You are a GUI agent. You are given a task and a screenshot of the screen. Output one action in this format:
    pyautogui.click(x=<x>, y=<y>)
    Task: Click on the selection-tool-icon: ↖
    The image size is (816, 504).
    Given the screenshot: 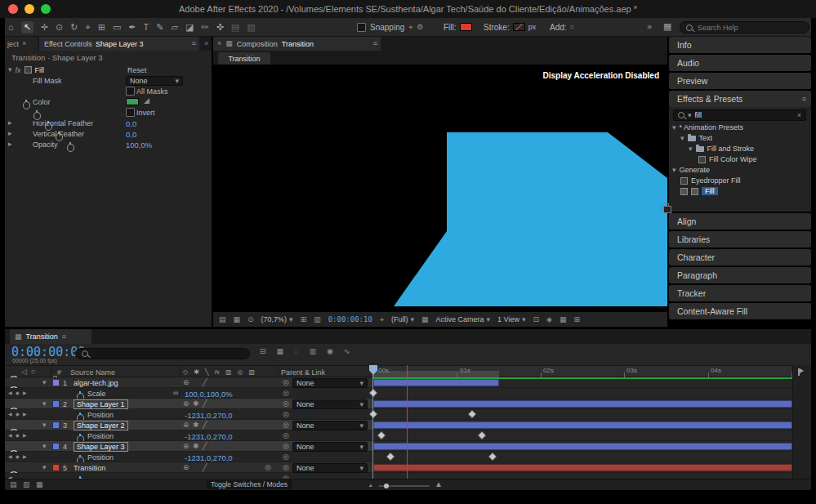 What is the action you would take?
    pyautogui.click(x=28, y=28)
    